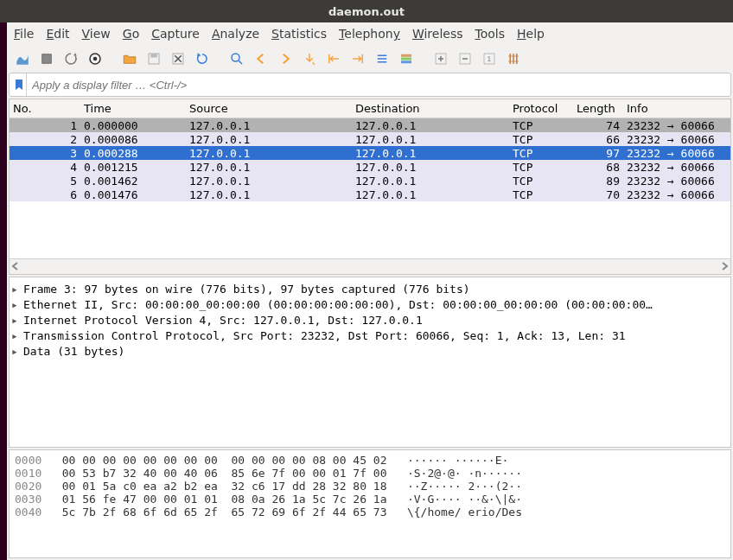 The height and width of the screenshot is (560, 733). I want to click on goto-first-icon, so click(334, 59).